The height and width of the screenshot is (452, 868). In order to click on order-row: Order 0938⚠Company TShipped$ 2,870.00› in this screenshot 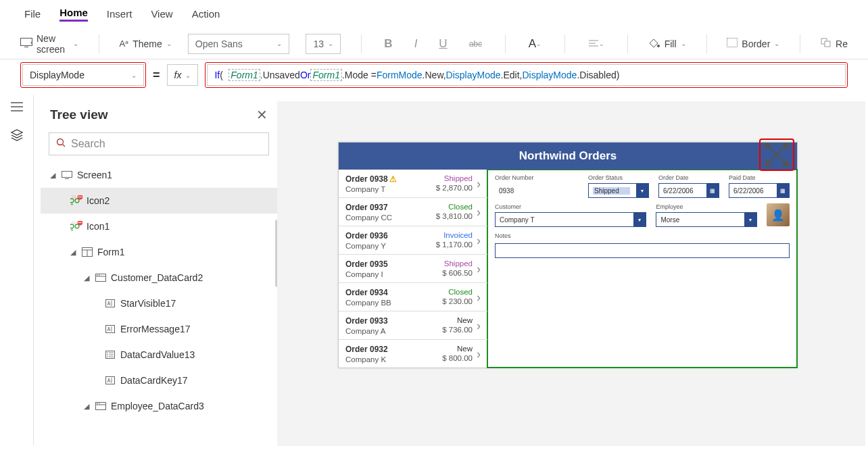, I will do `click(413, 184)`.